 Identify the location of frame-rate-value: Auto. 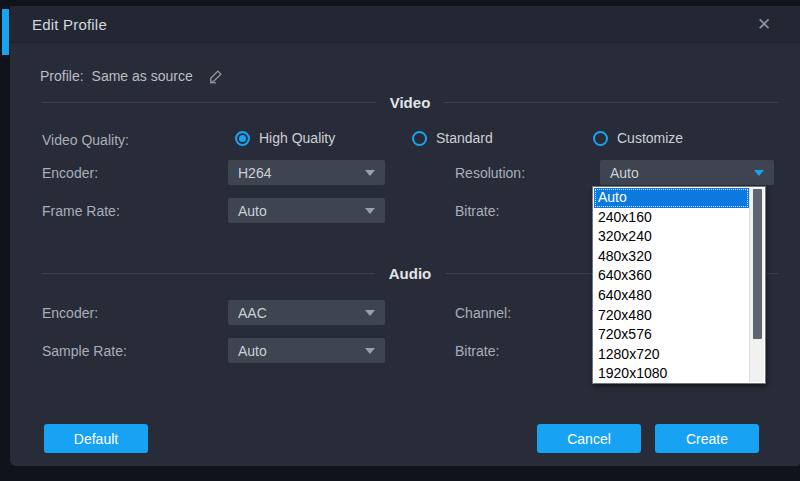
(302, 211).